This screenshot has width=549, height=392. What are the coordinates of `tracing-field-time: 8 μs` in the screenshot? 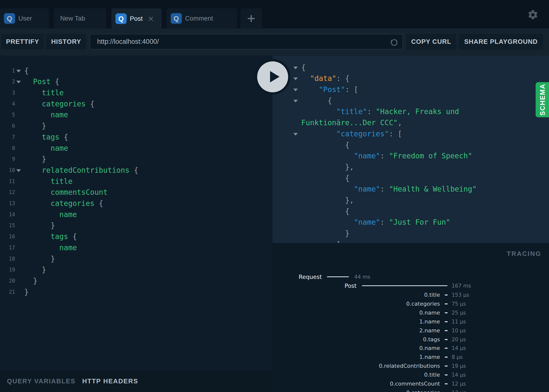 It's located at (457, 357).